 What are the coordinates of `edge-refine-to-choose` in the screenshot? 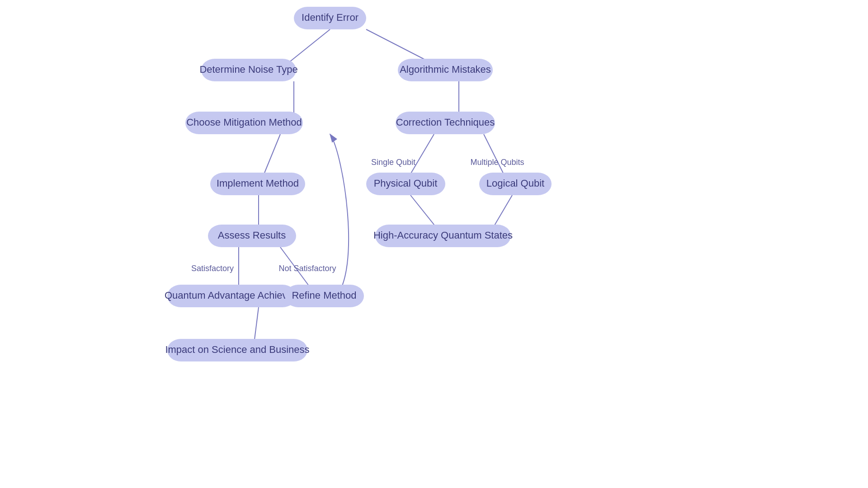 It's located at (339, 216).